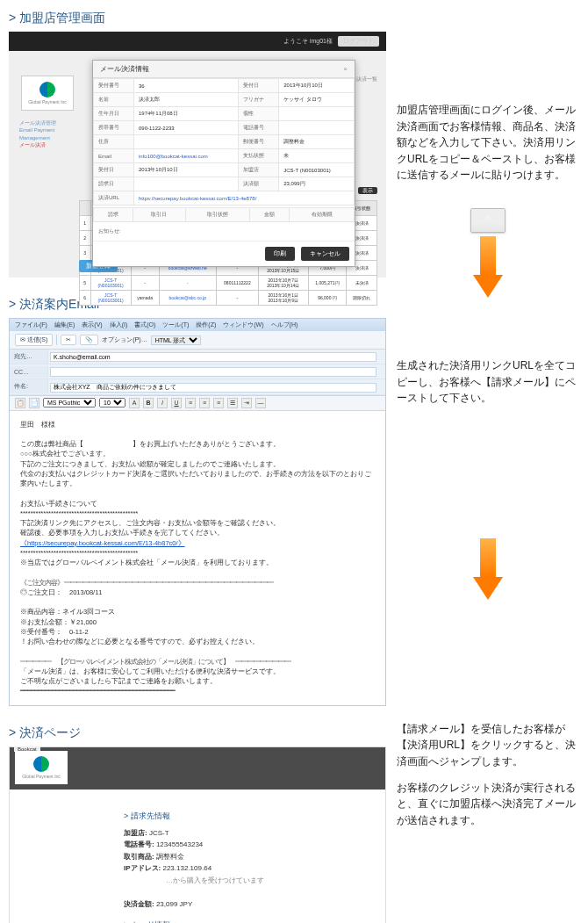  What do you see at coordinates (197, 733) in the screenshot?
I see `section3-title: 決済ページ` at bounding box center [197, 733].